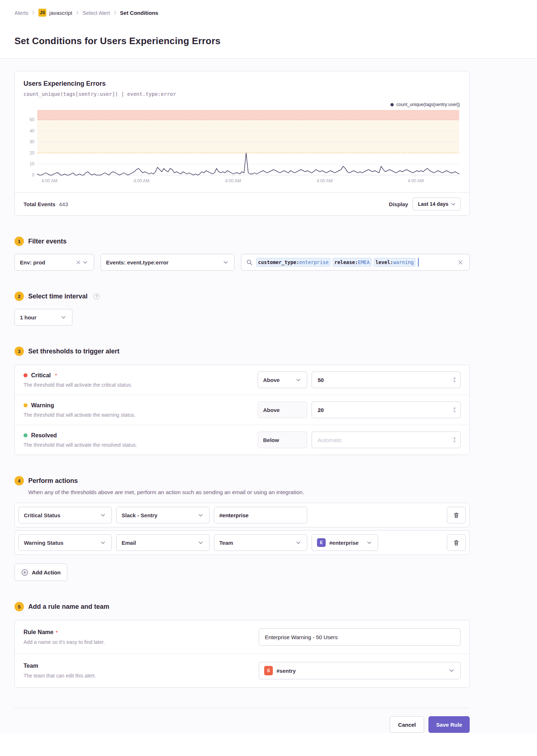 The width and height of the screenshot is (537, 756). What do you see at coordinates (242, 401) in the screenshot?
I see `section-thresholds: 3 Set thresholds to trigger alert Critic…` at bounding box center [242, 401].